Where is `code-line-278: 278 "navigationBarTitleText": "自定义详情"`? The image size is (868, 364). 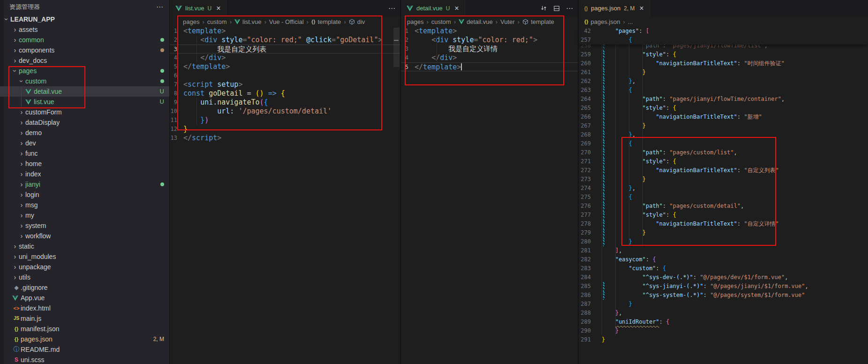 code-line-278: 278 "navigationBarTitleText": "自定义详情" is located at coordinates (723, 224).